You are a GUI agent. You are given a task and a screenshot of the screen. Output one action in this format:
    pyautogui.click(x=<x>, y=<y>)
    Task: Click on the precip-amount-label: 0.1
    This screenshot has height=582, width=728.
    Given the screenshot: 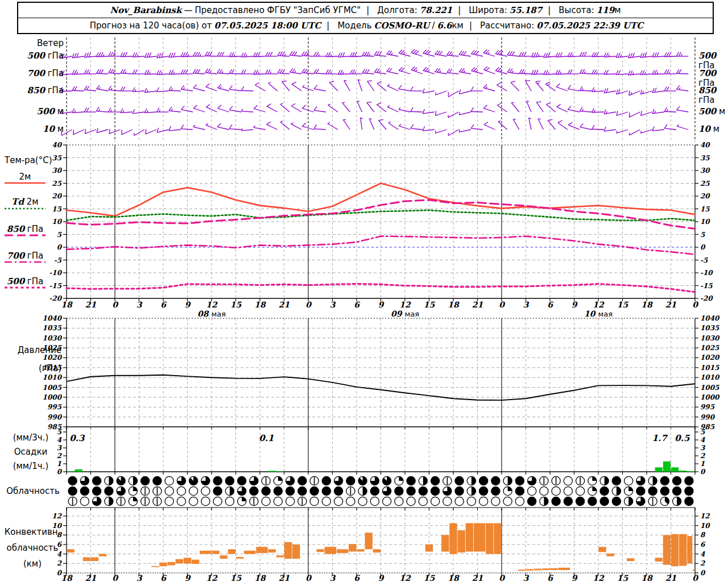 What is the action you would take?
    pyautogui.click(x=266, y=438)
    